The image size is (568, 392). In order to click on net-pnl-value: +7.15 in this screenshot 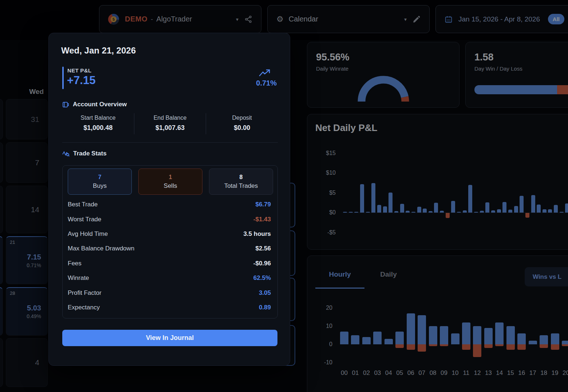, I will do `click(81, 80)`.